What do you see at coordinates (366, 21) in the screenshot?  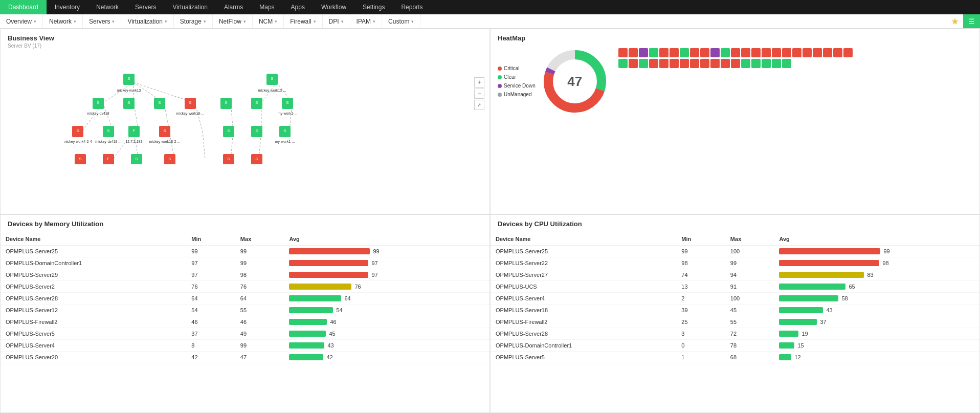 I see `subnav-ipam: IPAM ▾` at bounding box center [366, 21].